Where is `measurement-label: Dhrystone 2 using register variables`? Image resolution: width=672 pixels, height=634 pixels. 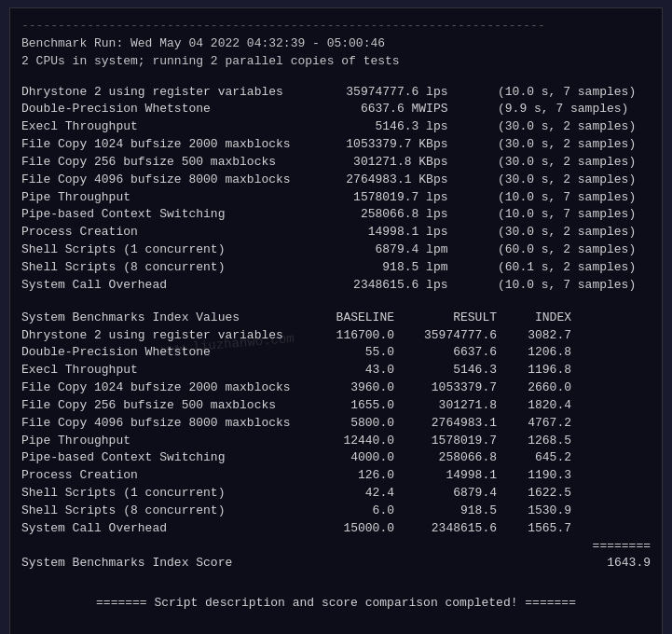
measurement-label: Dhrystone 2 using register variables is located at coordinates (161, 93).